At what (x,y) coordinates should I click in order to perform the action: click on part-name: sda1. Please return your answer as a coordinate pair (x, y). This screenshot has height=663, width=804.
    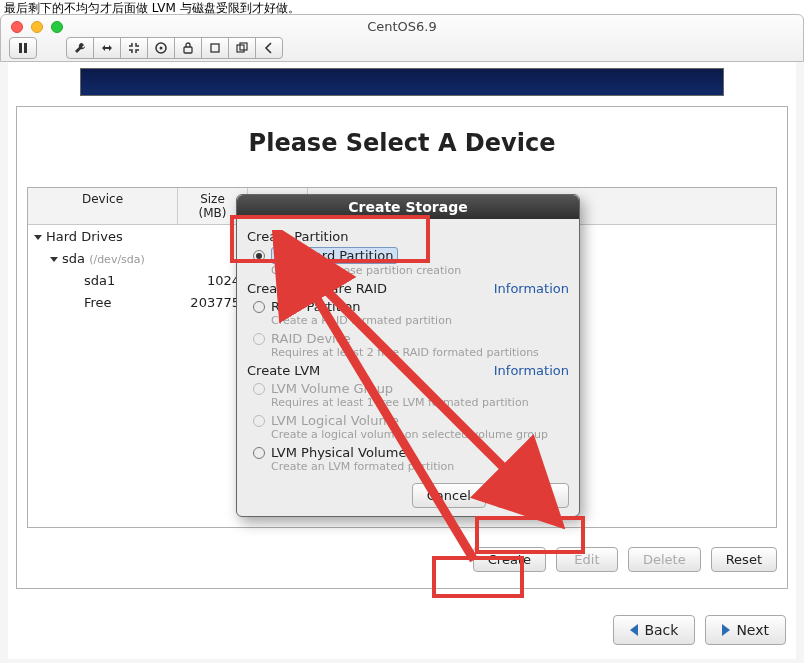
    Looking at the image, I should click on (103, 280).